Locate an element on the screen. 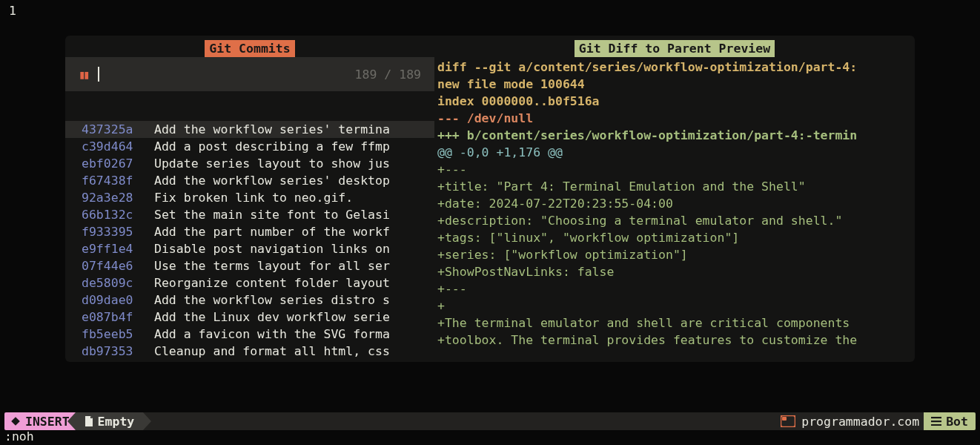 The width and height of the screenshot is (980, 445). search-bar: ▮▮ 189 / 189 is located at coordinates (250, 74).